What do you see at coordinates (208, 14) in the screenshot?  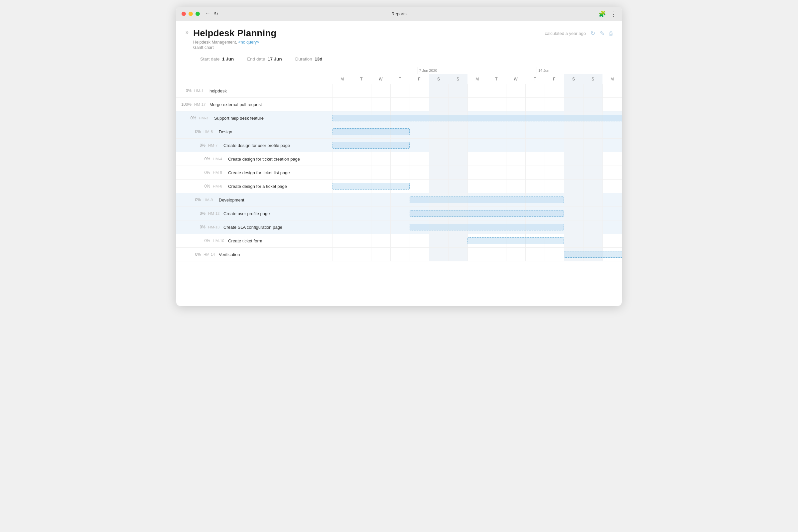 I see `back-icon: ←` at bounding box center [208, 14].